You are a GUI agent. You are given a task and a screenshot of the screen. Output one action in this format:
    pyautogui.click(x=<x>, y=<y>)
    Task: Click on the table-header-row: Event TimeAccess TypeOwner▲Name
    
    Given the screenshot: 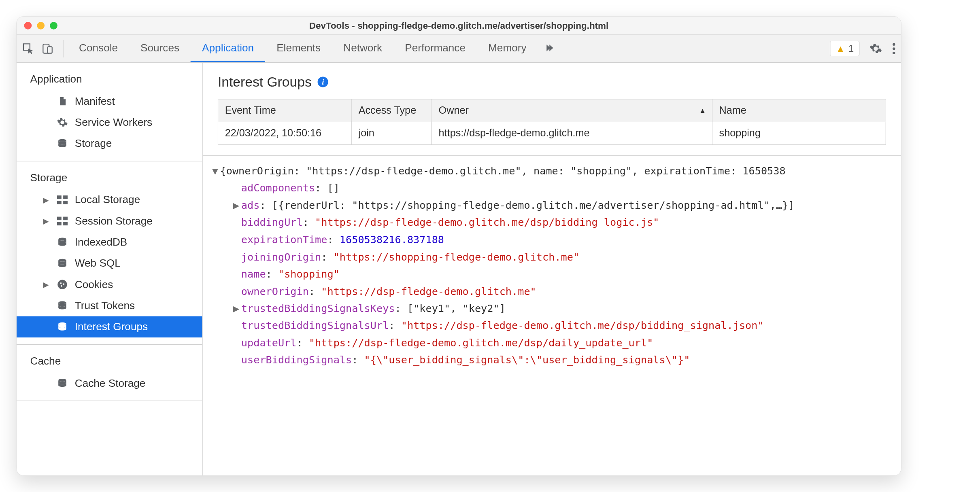 What is the action you would take?
    pyautogui.click(x=552, y=110)
    